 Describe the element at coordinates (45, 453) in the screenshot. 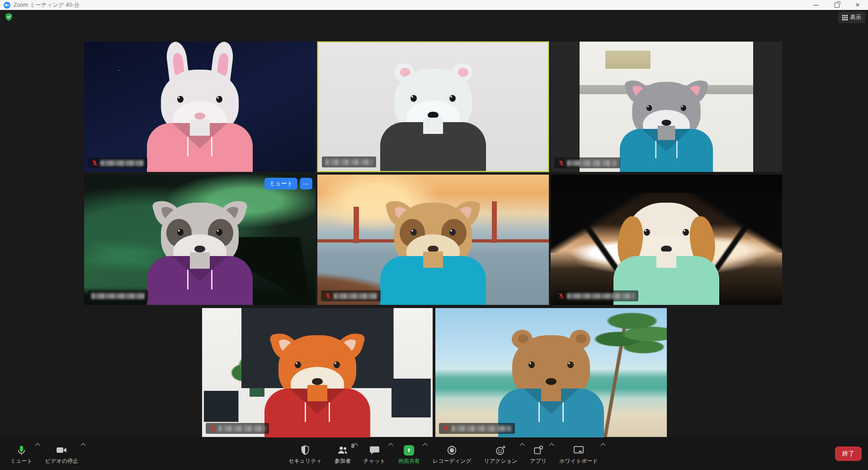

I see `toolbar-left-group: ミュートビデオの停止` at that location.